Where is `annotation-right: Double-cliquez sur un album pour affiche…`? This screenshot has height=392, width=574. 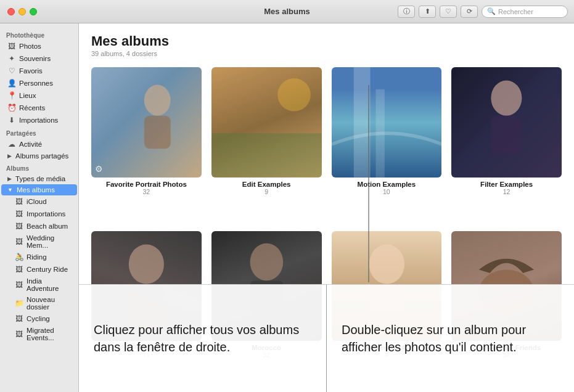 annotation-right: Double-cliquez sur un album pour affiche… is located at coordinates (450, 338).